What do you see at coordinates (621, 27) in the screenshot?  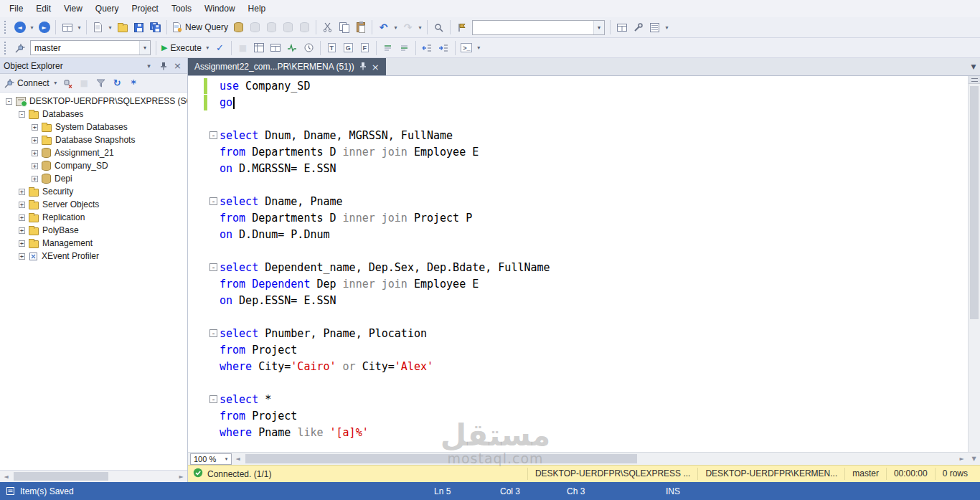 I see `registered-servers-button` at bounding box center [621, 27].